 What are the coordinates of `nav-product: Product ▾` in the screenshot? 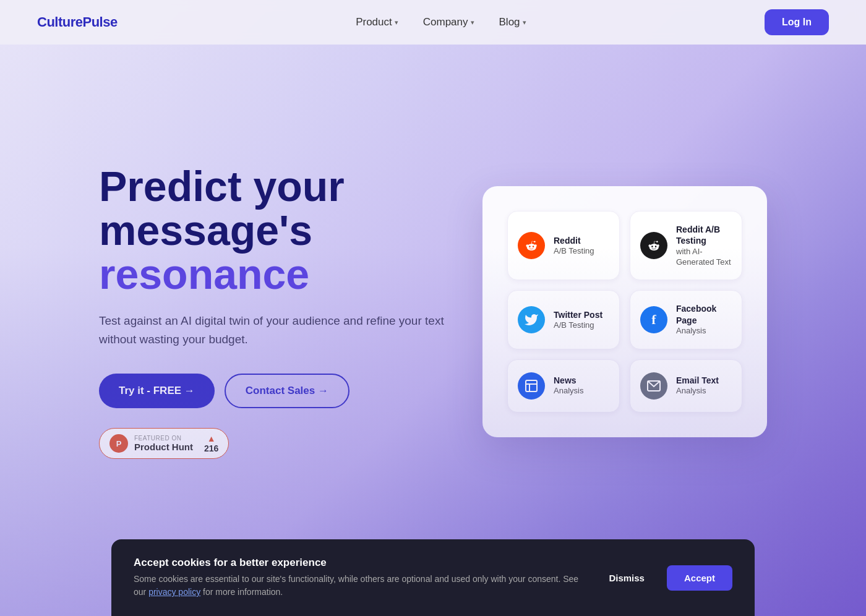 It's located at (377, 22).